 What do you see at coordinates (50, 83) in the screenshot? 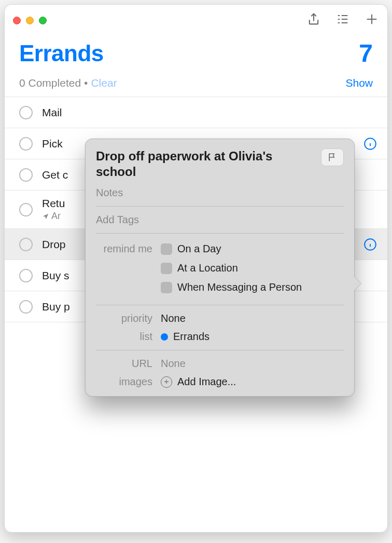
I see `completed-count: 0 Completed` at bounding box center [50, 83].